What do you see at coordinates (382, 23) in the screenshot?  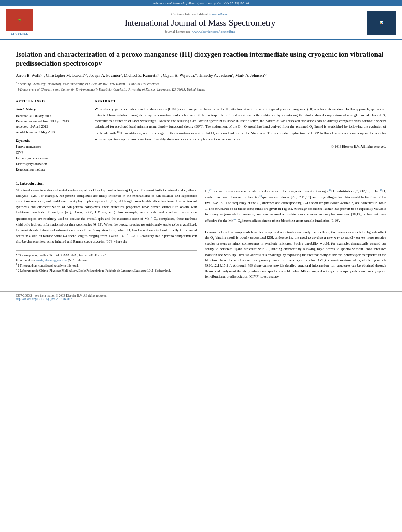 I see `journal-logo-icon: 📊` at bounding box center [382, 23].